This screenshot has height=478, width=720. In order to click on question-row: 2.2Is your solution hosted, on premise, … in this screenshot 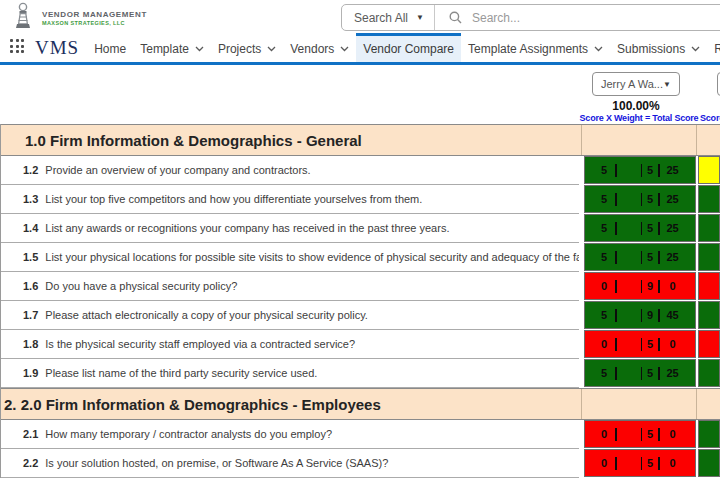, I will do `click(360, 464)`.